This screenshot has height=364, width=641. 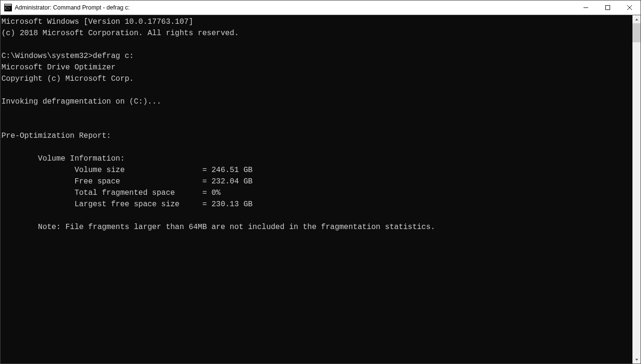 What do you see at coordinates (72, 8) in the screenshot?
I see `window-title: Administrator: Command Prompt - defrag c…` at bounding box center [72, 8].